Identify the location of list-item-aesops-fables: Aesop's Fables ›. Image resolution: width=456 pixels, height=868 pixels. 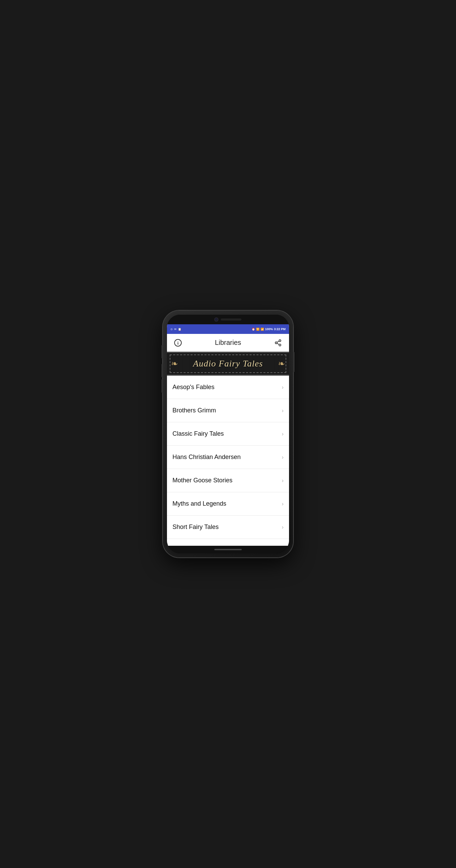
(228, 387).